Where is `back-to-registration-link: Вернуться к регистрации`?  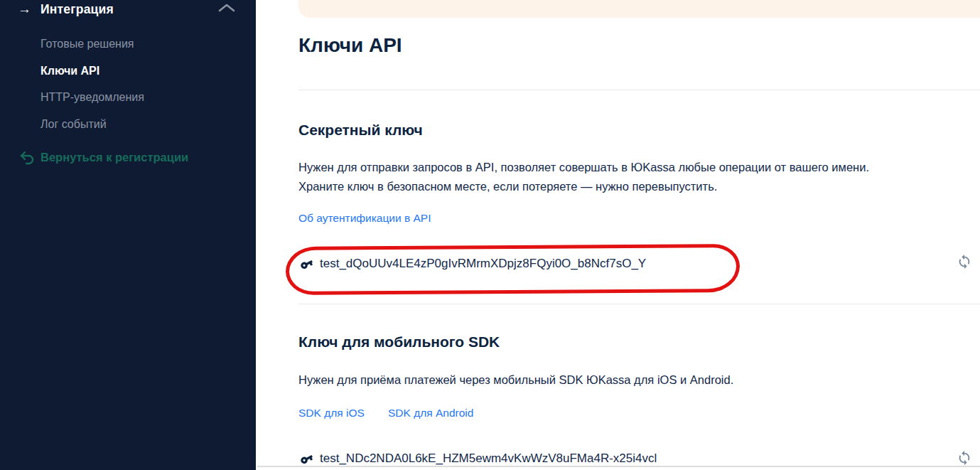
back-to-registration-link: Вернуться к регистрации is located at coordinates (128, 159).